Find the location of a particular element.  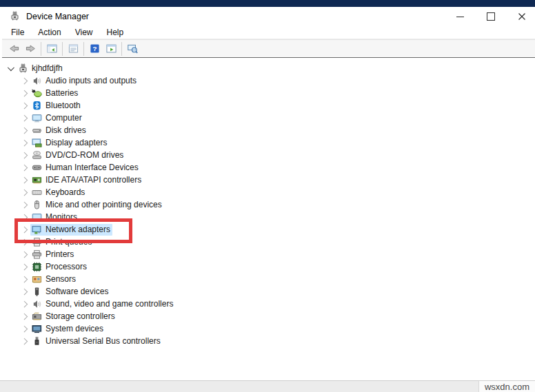

bluetooth-icon is located at coordinates (37, 106).